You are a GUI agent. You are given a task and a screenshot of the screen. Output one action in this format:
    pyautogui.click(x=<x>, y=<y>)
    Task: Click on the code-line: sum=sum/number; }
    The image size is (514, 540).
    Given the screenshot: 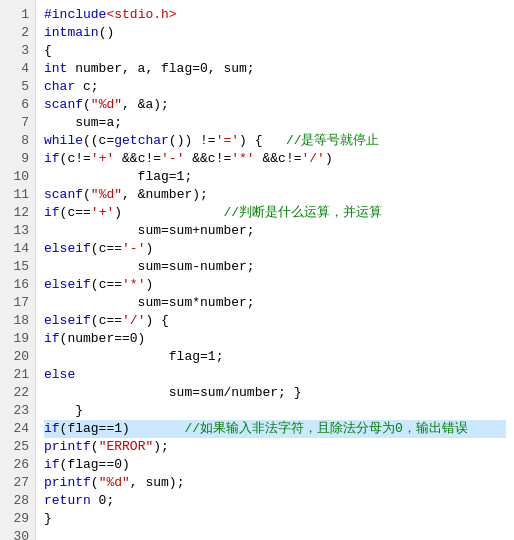 What is the action you would take?
    pyautogui.click(x=275, y=393)
    